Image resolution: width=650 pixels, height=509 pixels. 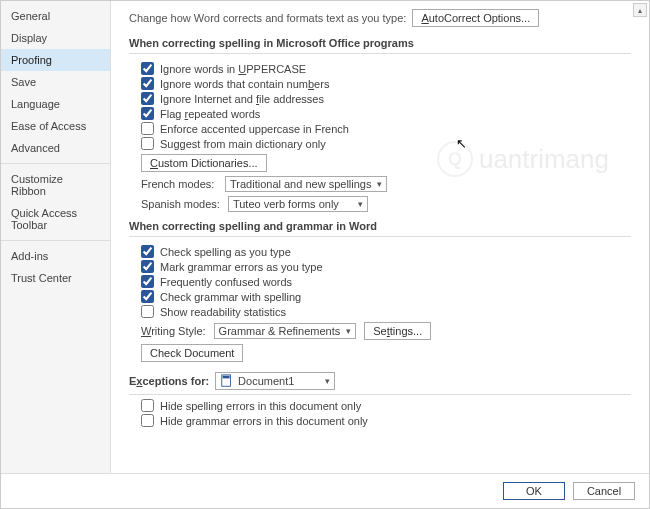 What do you see at coordinates (380, 46) in the screenshot?
I see `section1-header: When correcting spelling in Microsoft Of…` at bounding box center [380, 46].